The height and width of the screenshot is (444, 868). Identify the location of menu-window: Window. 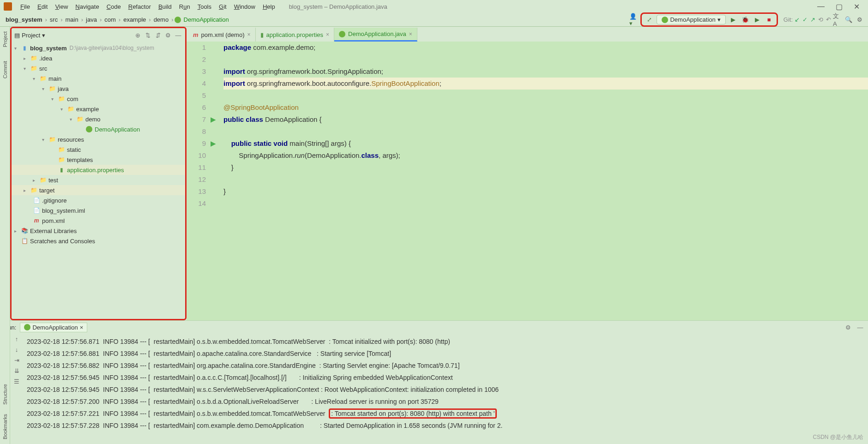
(245, 6).